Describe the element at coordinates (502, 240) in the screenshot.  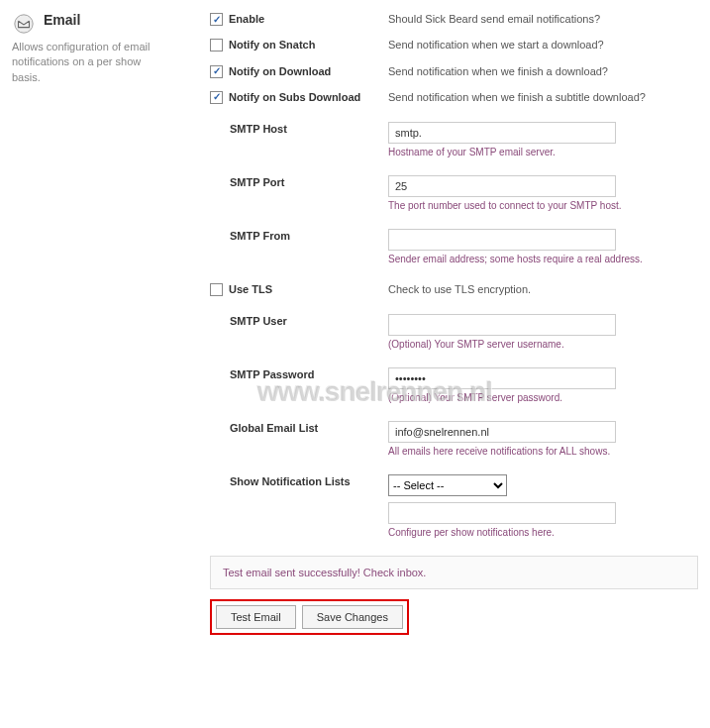
I see `smtp-from-input` at that location.